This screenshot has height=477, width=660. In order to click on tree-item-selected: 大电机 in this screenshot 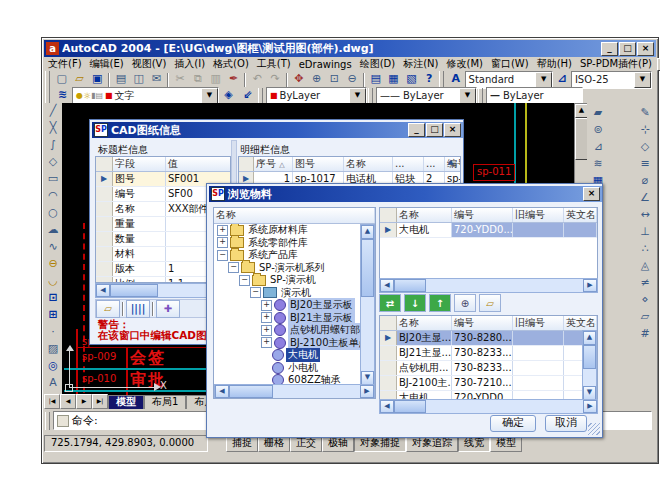, I will do `click(294, 356)`.